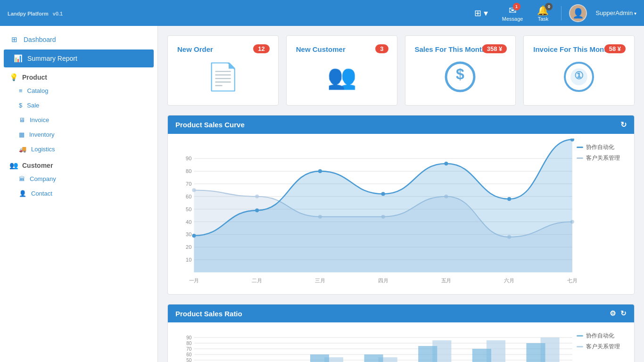 Image resolution: width=644 pixels, height=362 pixels. What do you see at coordinates (555, 13) in the screenshot?
I see `topnav-icons: ⊞ ▾ ✉ 1 Message 🔔 0 Task 👤 SupperAdmin` at bounding box center [555, 13].